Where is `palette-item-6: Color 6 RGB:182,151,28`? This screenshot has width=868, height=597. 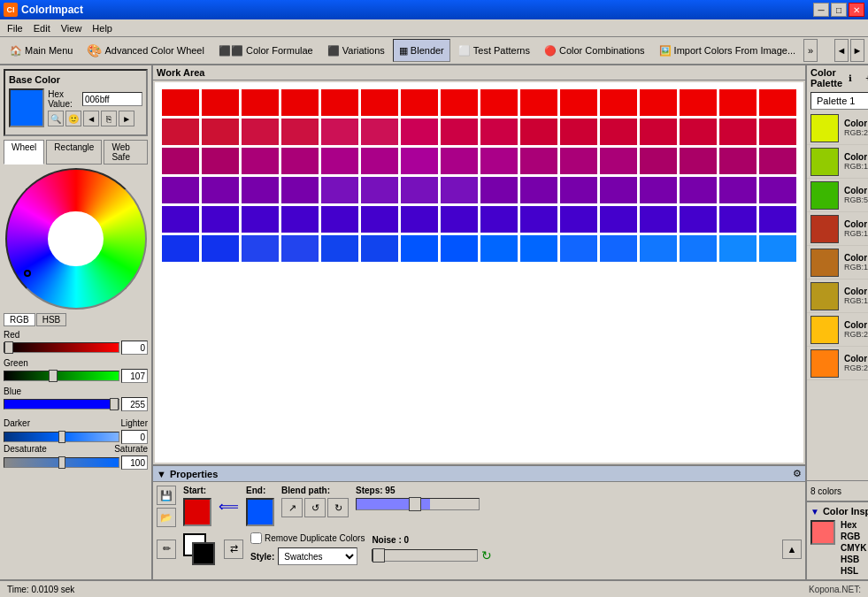
palette-item-6: Color 6 RGB:182,151,28 is located at coordinates (837, 296).